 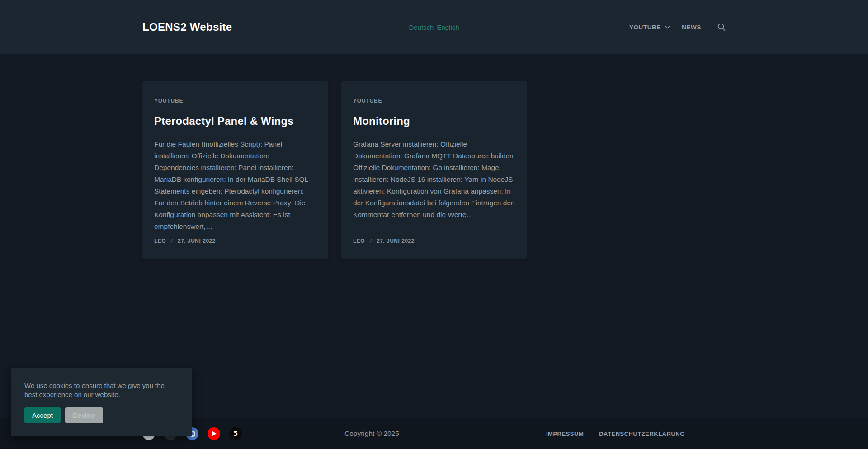 What do you see at coordinates (692, 27) in the screenshot?
I see `nav-item-news: NEWS` at bounding box center [692, 27].